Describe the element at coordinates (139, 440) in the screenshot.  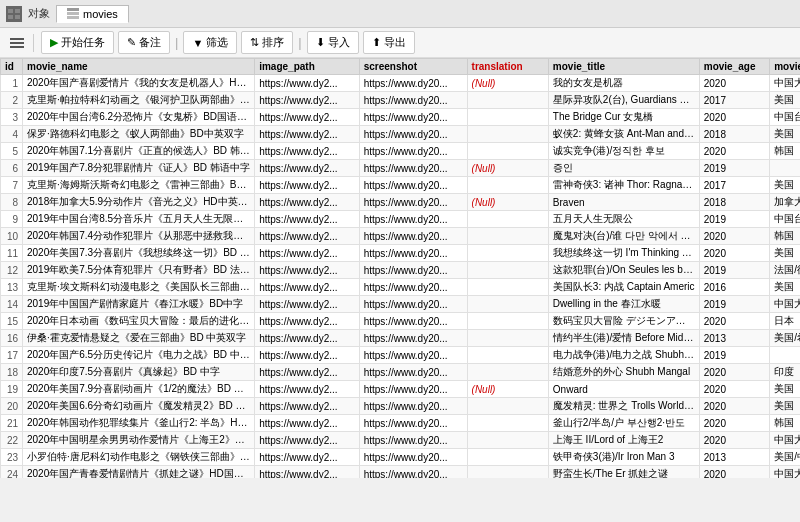
I see `cell-movie_name: 2020年中国明星余男男动作爱情片《上海王2》HD国语中字` at that location.